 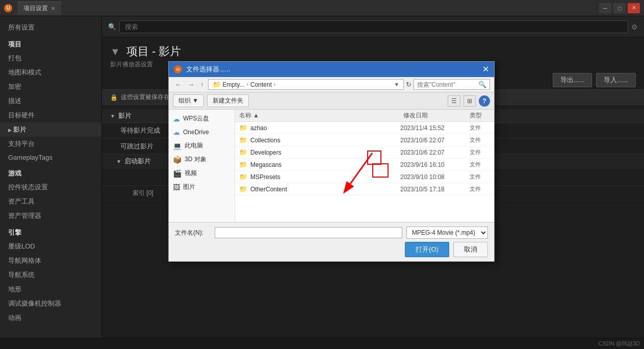 What do you see at coordinates (447, 233) in the screenshot?
I see `filetype-select: MPEG-4 Movie (*.mp4)` at bounding box center [447, 233].